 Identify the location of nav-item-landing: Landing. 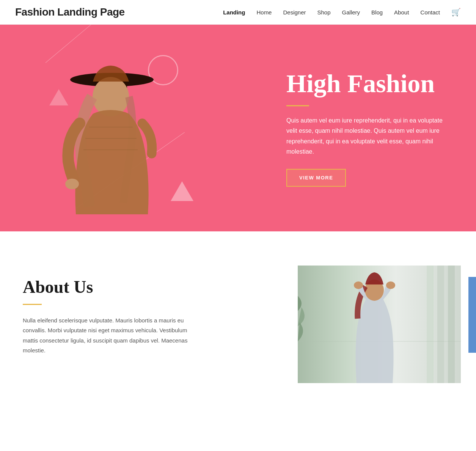
(234, 12).